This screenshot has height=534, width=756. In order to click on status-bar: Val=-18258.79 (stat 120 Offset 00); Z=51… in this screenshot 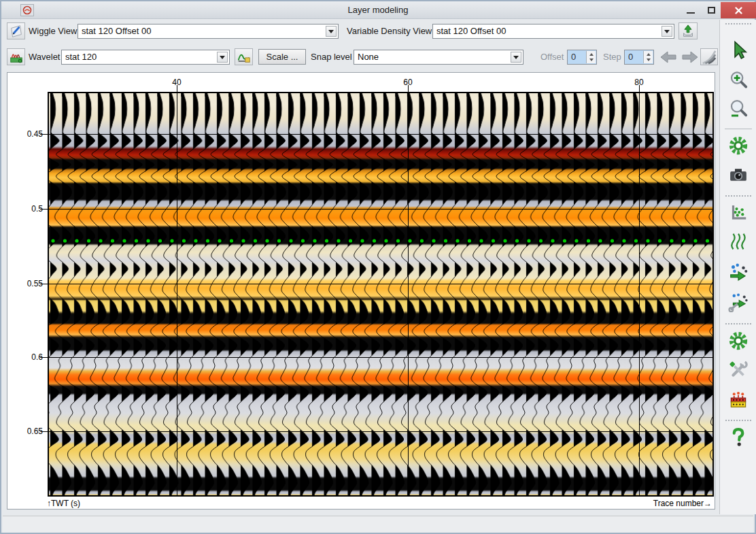, I will do `click(378, 524)`.